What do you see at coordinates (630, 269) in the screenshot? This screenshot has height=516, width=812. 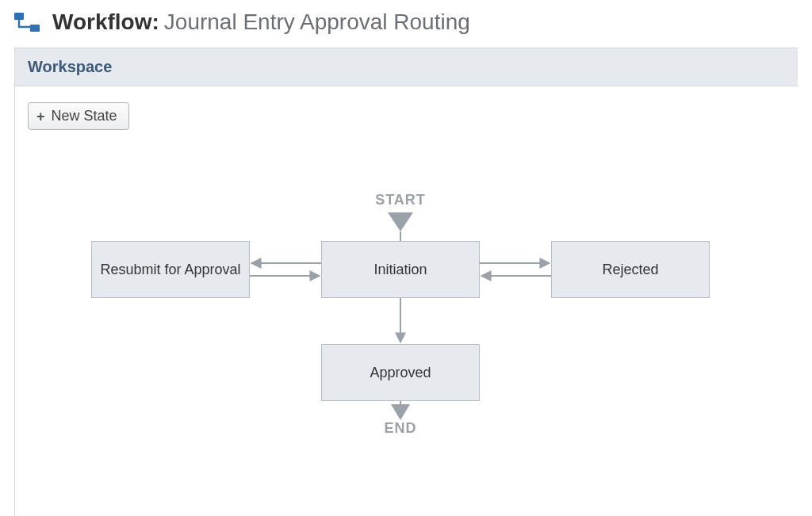 I see `state-label: Rejected` at bounding box center [630, 269].